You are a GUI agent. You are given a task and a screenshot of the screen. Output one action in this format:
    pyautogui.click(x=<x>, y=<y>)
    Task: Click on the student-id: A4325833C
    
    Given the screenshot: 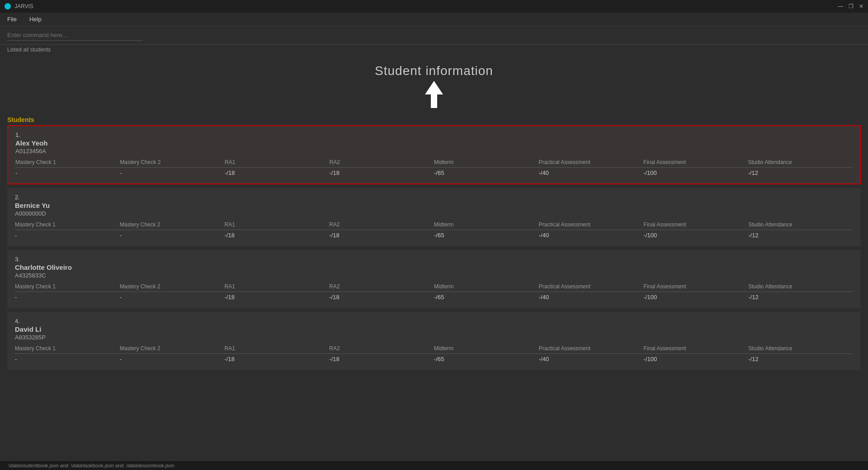 What is the action you would take?
    pyautogui.click(x=434, y=276)
    